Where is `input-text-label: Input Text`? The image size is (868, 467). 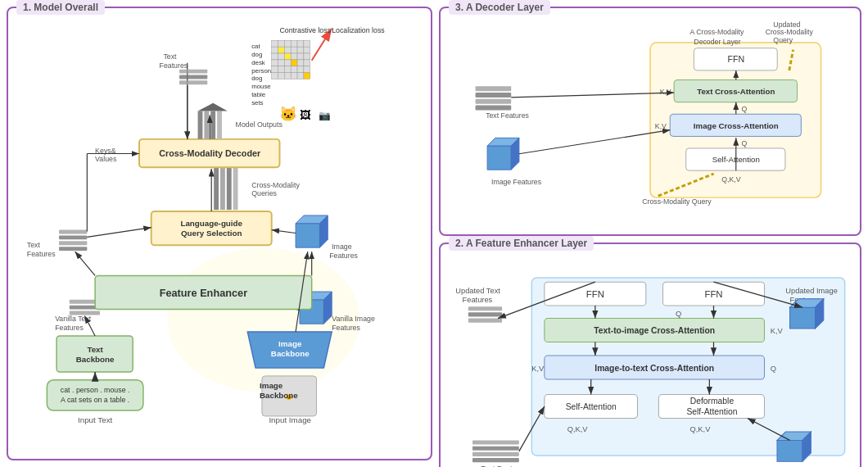
input-text-label: Input Text is located at coordinates (95, 419).